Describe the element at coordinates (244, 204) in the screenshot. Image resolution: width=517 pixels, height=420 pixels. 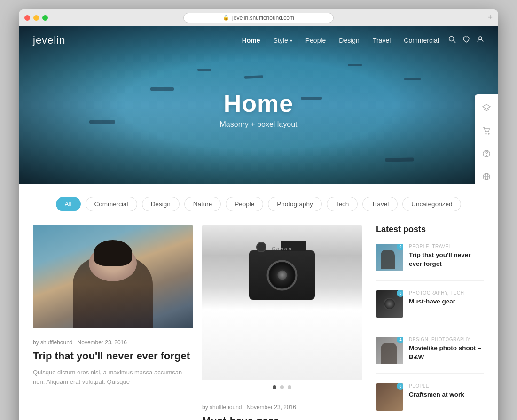
I see `filter-people: People` at that location.